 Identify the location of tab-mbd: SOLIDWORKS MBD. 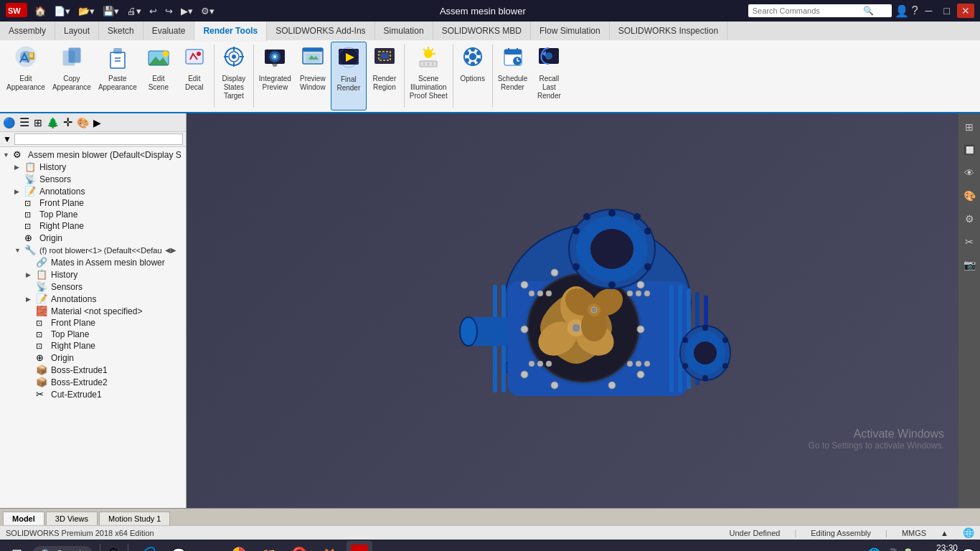
(482, 31).